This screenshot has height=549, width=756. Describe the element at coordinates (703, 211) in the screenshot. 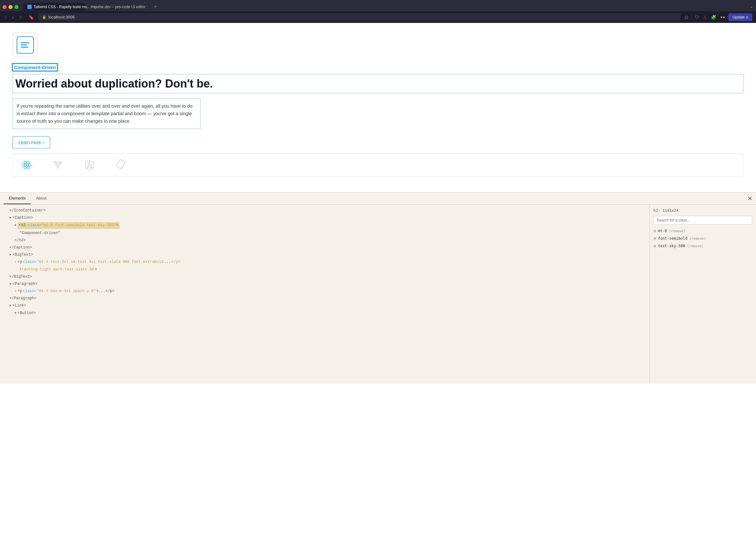

I see `prop-title: h2: 1141x24` at that location.